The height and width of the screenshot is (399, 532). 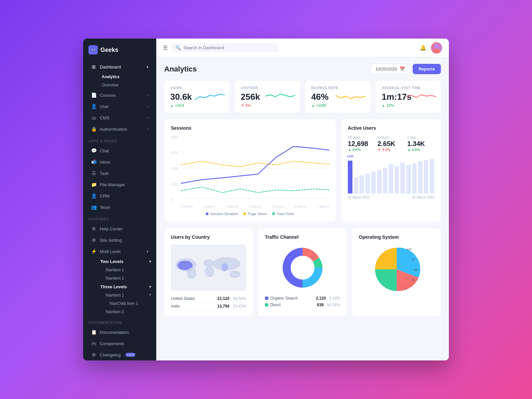 What do you see at coordinates (94, 207) in the screenshot?
I see `team-icon: 👥` at bounding box center [94, 207].